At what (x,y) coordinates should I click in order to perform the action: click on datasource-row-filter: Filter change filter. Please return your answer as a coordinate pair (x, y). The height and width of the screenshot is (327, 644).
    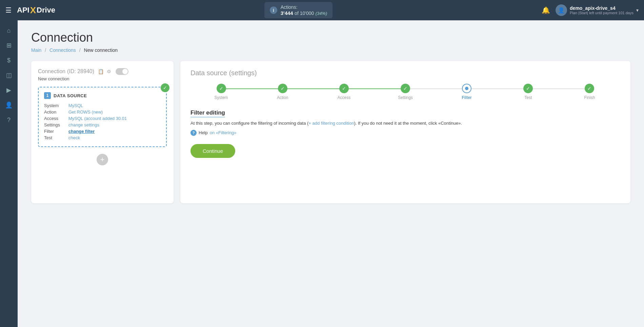
    Looking at the image, I should click on (102, 131).